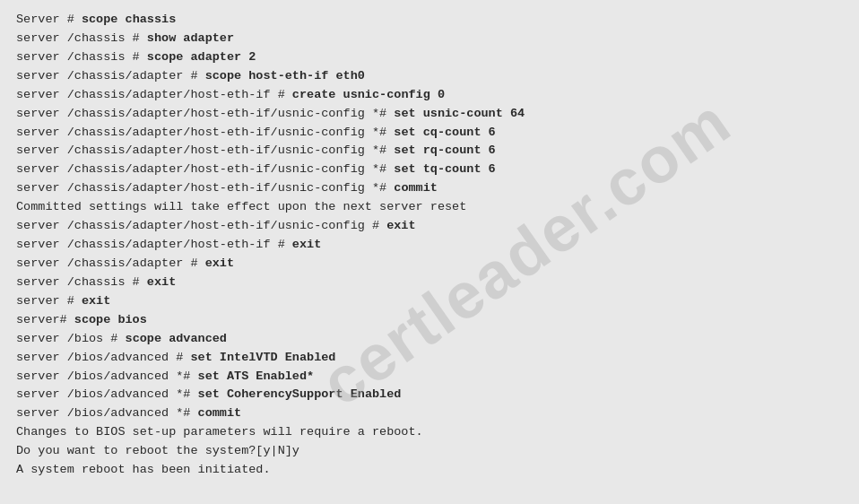 Image resolution: width=859 pixels, height=504 pixels. What do you see at coordinates (176, 339) in the screenshot?
I see `terminal-command: scope advanced` at bounding box center [176, 339].